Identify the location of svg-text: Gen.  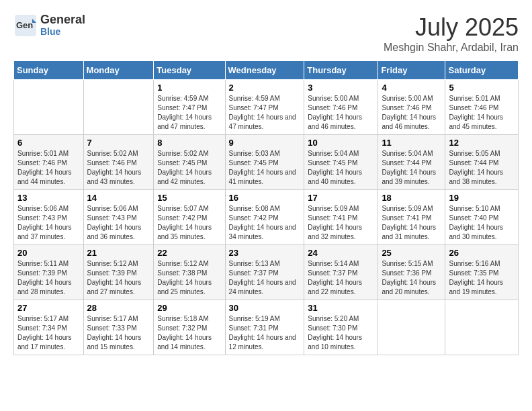
(24, 26).